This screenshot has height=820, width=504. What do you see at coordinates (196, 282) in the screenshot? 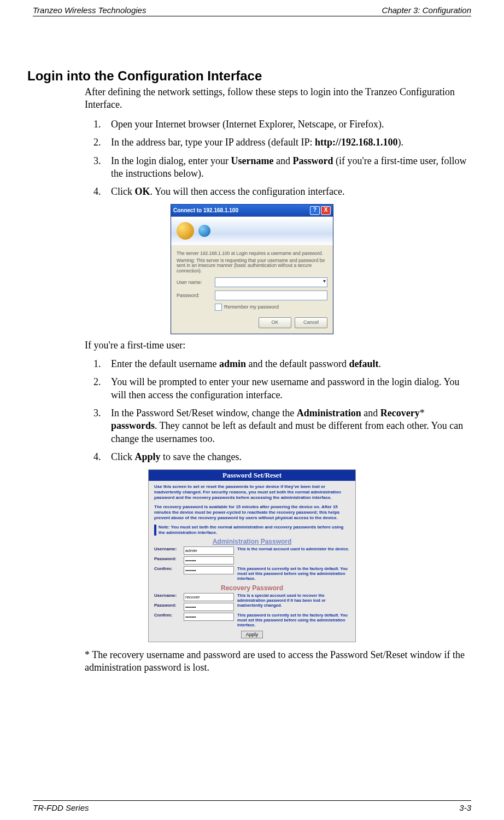
I see `username-label: User name:` at bounding box center [196, 282].